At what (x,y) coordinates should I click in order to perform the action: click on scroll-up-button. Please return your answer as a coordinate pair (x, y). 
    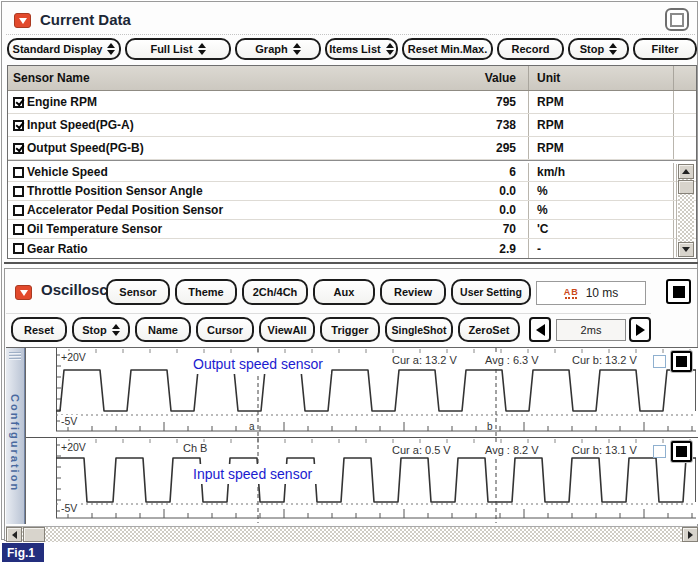
    Looking at the image, I should click on (686, 172).